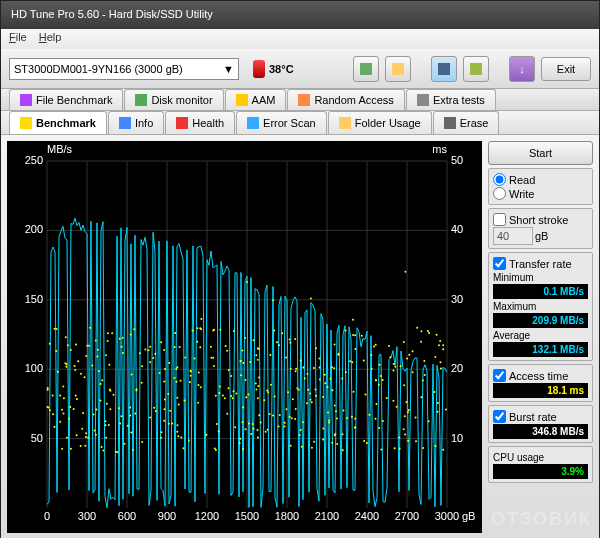 This screenshot has height=538, width=600. I want to click on tab-extra-tests: Extra tests, so click(451, 100).